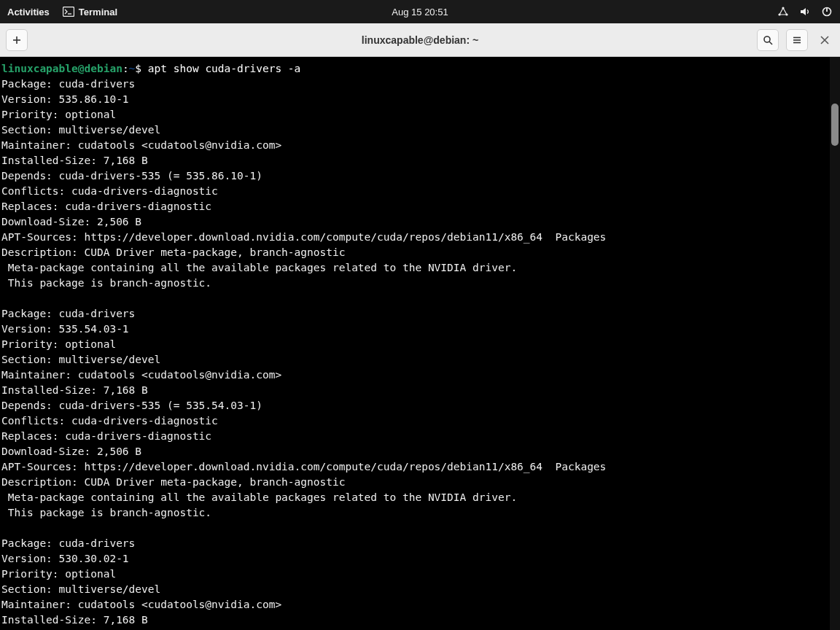 The image size is (840, 630). What do you see at coordinates (62, 69) in the screenshot?
I see `prompt-userhost: linuxcapable@debian` at bounding box center [62, 69].